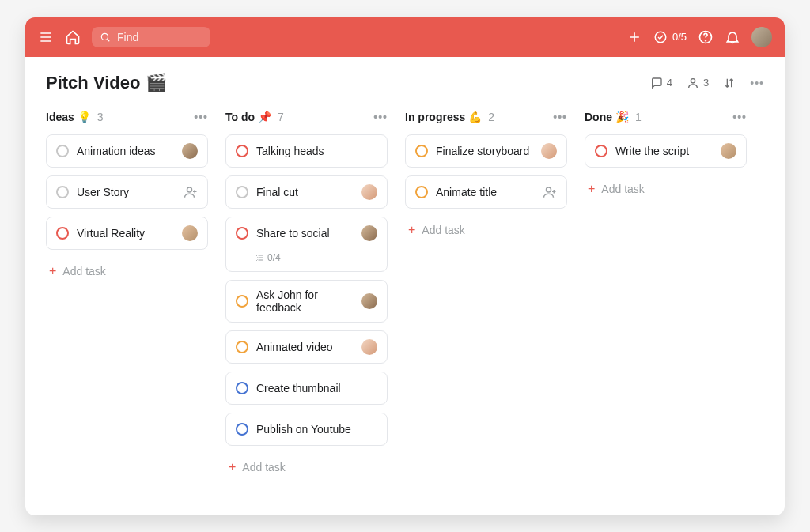 The height and width of the screenshot is (532, 810). Describe the element at coordinates (634, 37) in the screenshot. I see `plus-icon` at that location.